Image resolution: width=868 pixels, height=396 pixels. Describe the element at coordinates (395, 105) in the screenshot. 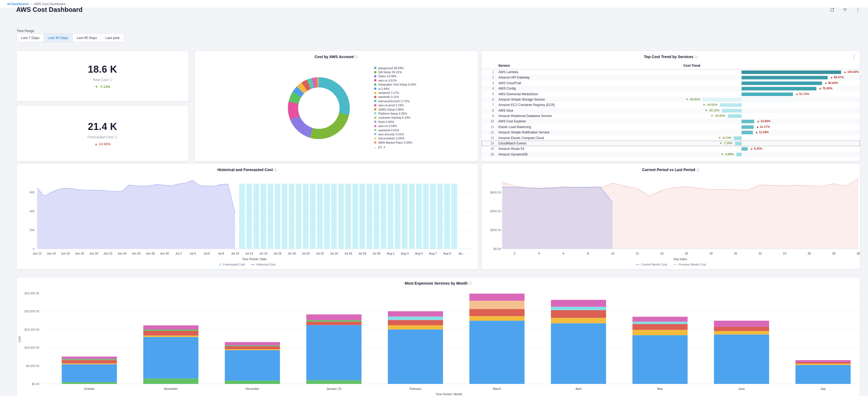

I see `legend-item: aws-ce-prod 2.19%` at that location.